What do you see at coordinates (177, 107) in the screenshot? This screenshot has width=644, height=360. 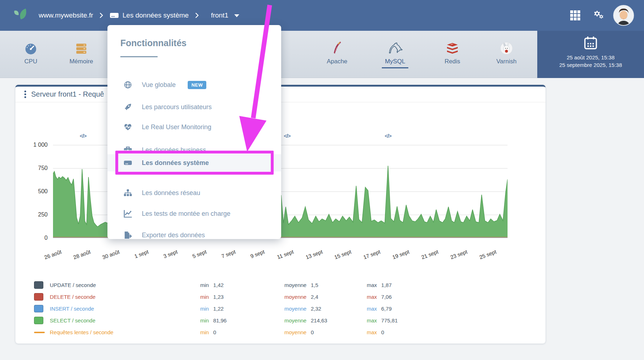 I see `menu-item-label: Les parcours utilisateurs` at bounding box center [177, 107].